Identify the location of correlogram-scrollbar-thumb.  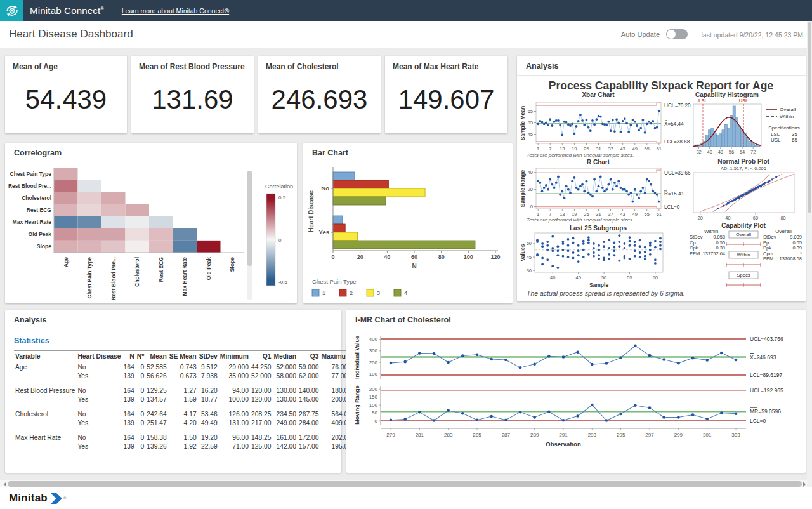
(250, 218).